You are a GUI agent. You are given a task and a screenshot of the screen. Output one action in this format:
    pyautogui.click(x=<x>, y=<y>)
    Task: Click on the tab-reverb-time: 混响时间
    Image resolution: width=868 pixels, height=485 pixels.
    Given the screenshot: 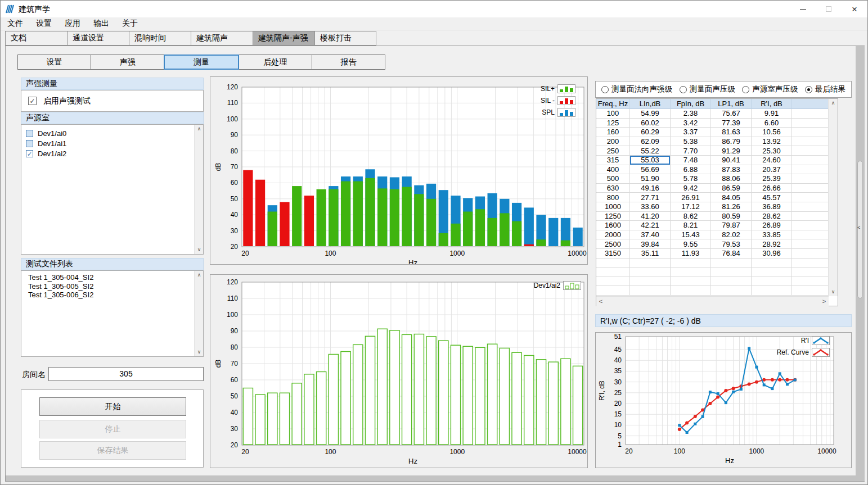 What is the action you would take?
    pyautogui.click(x=160, y=38)
    